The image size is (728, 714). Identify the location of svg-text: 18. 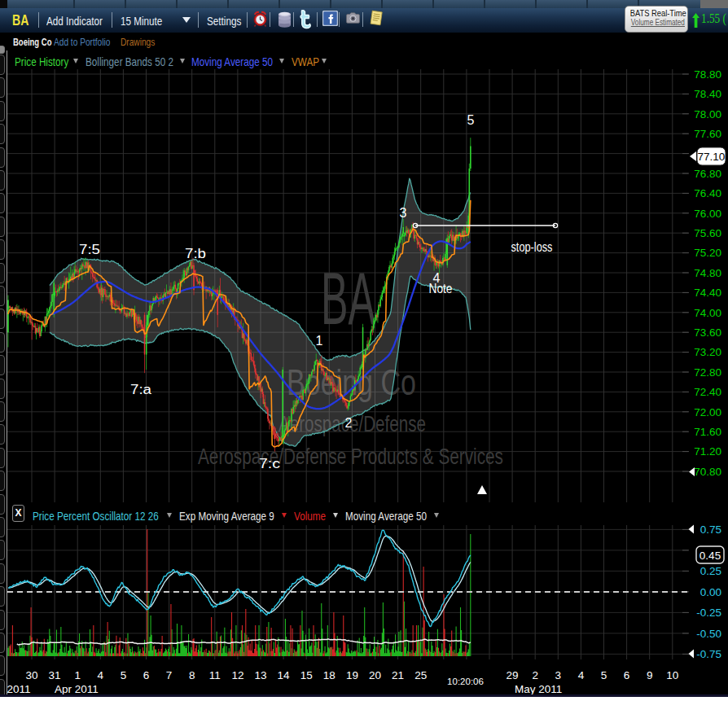
(329, 676).